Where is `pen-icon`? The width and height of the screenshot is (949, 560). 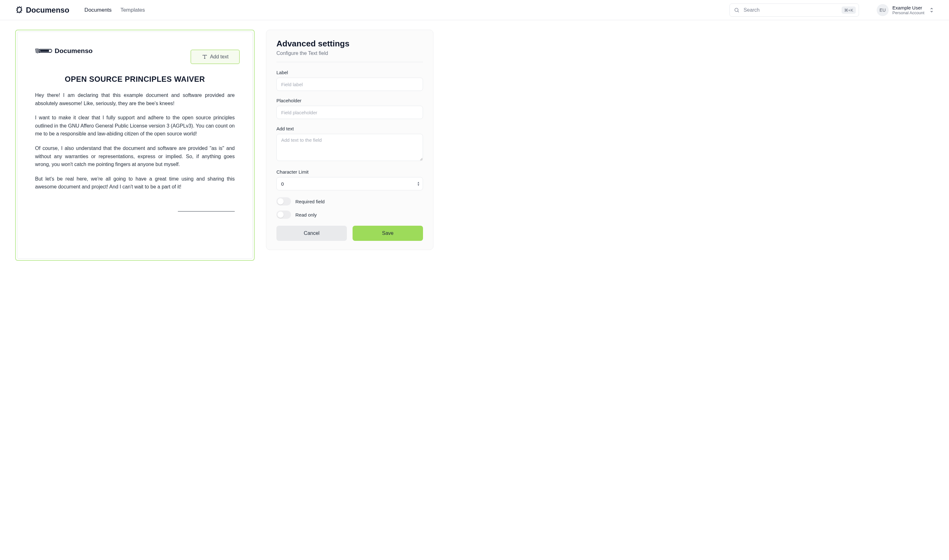 pen-icon is located at coordinates (44, 51).